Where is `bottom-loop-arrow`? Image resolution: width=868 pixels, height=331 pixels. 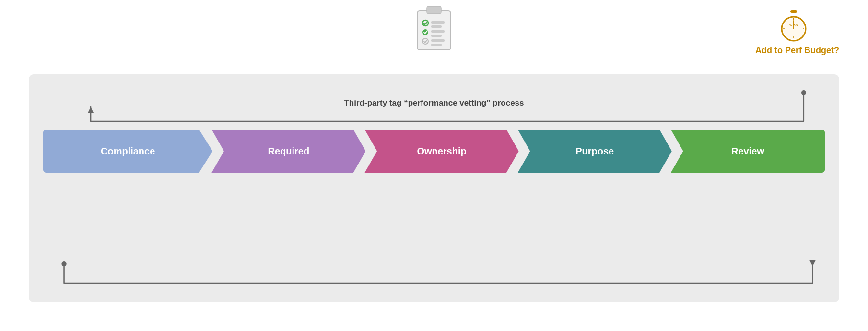 bottom-loop-arrow is located at coordinates (438, 273).